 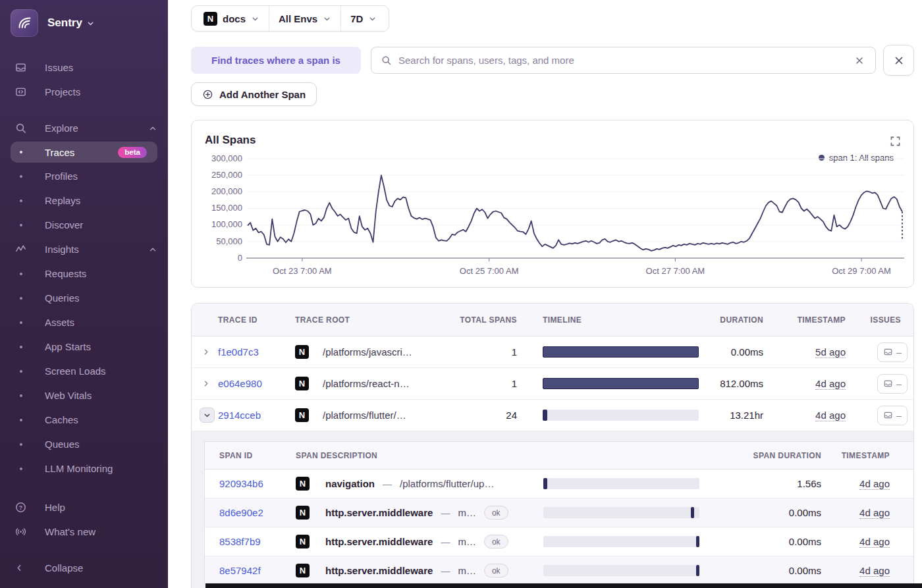 What do you see at coordinates (84, 225) in the screenshot?
I see `sidebar-item-discover: Discover` at bounding box center [84, 225].